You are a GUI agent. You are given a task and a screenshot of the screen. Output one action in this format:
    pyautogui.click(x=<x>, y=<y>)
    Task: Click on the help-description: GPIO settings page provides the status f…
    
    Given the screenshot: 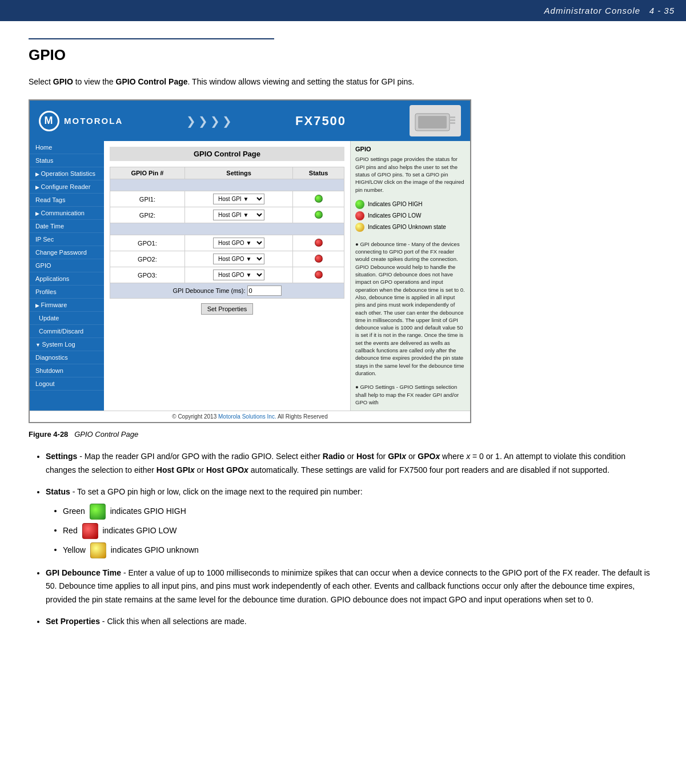 What is the action you would take?
    pyautogui.click(x=410, y=174)
    